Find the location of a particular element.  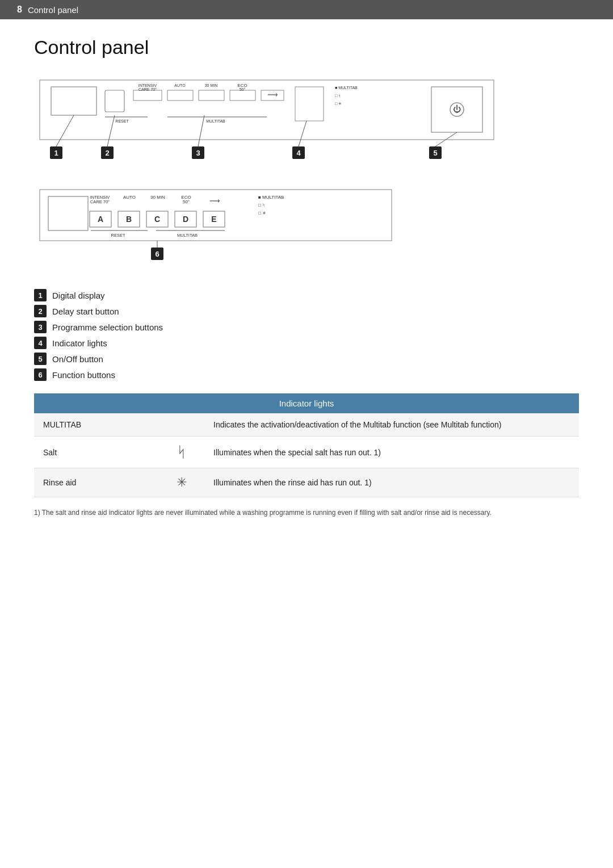

item-label-1: Digital display is located at coordinates (78, 295).